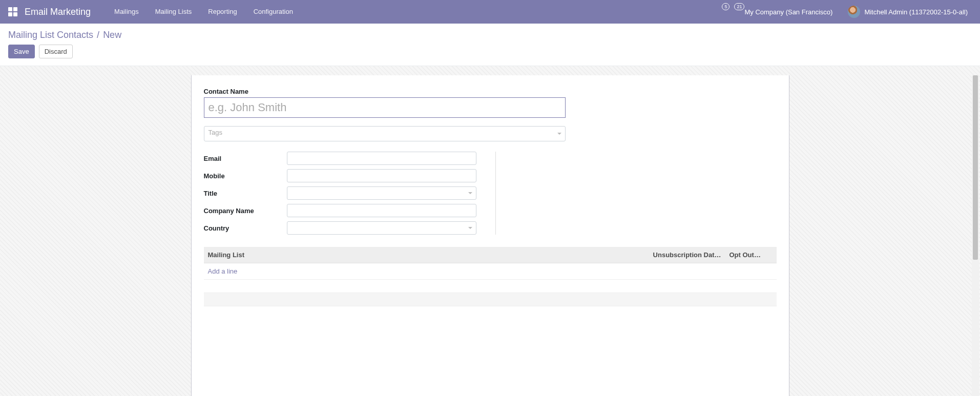 The width and height of the screenshot is (980, 396). I want to click on add-a-line: Add a line, so click(223, 272).